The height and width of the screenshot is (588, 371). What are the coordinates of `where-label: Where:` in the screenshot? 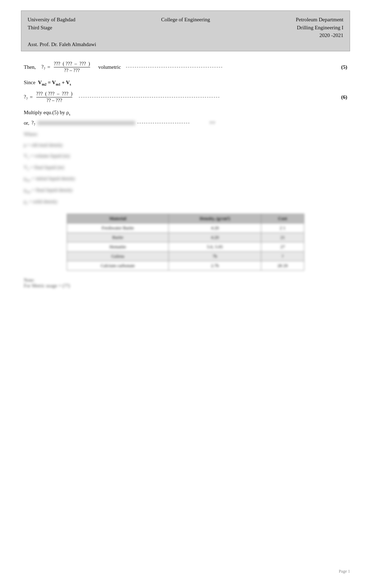 It's located at (31, 134).